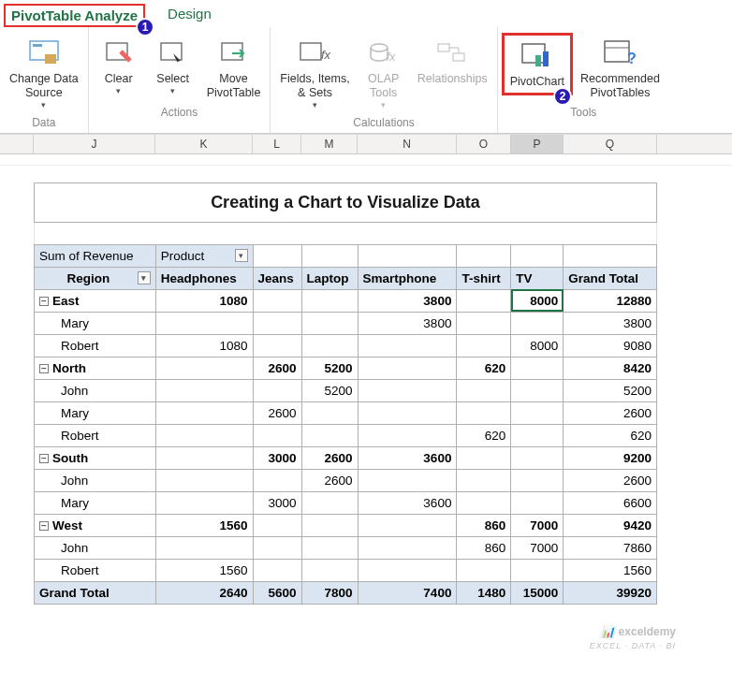  Describe the element at coordinates (119, 79) in the screenshot. I see `btn-label: Clear` at that location.